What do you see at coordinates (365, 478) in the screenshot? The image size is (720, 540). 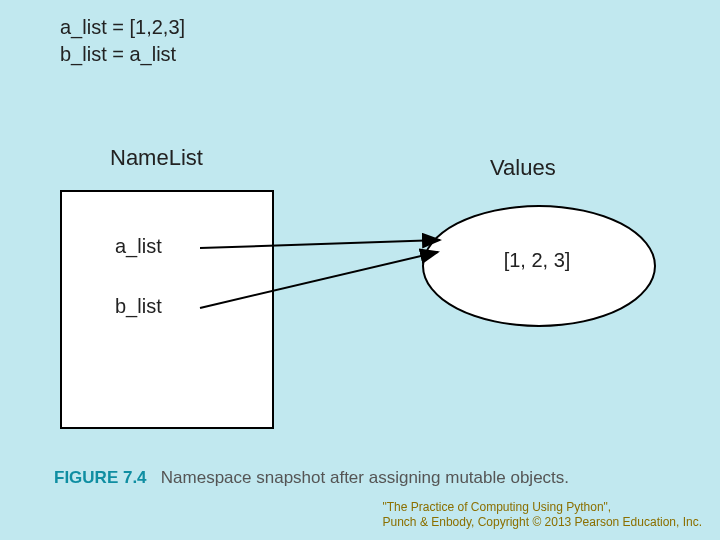 I see `figure-text: Namespace snapshot after assigning mutab…` at bounding box center [365, 478].